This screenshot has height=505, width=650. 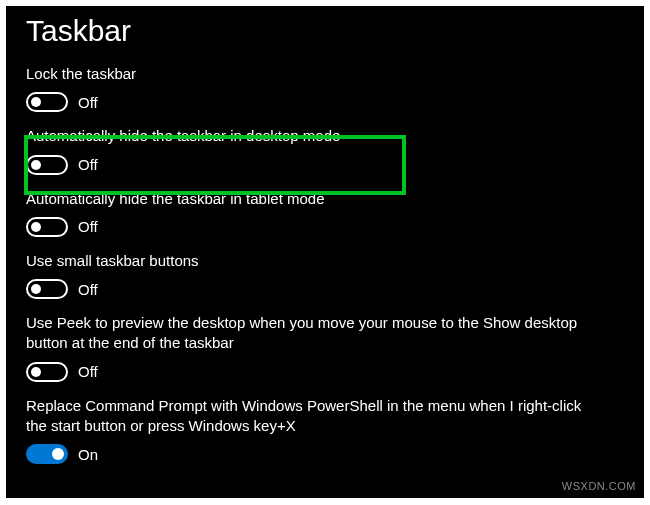 What do you see at coordinates (325, 150) in the screenshot?
I see `setting-hide-desktop: Automatically hide the taskbar in deskto…` at bounding box center [325, 150].